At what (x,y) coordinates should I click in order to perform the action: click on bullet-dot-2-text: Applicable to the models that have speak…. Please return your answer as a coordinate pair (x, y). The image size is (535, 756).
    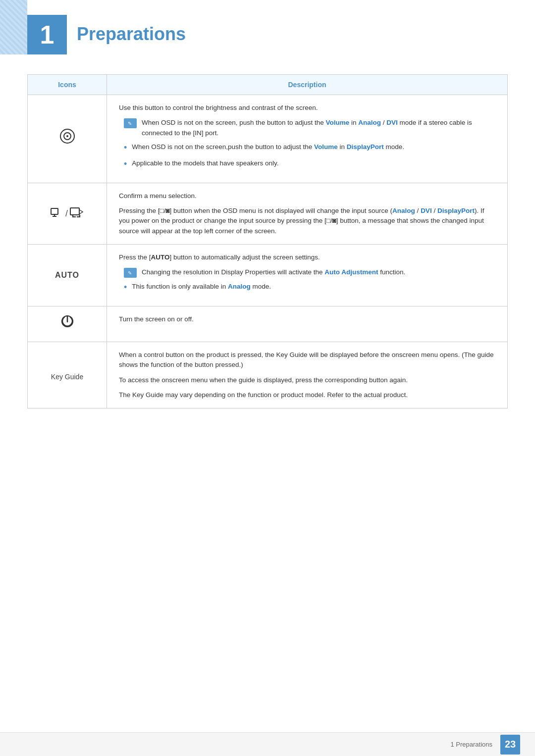
    Looking at the image, I should click on (205, 163).